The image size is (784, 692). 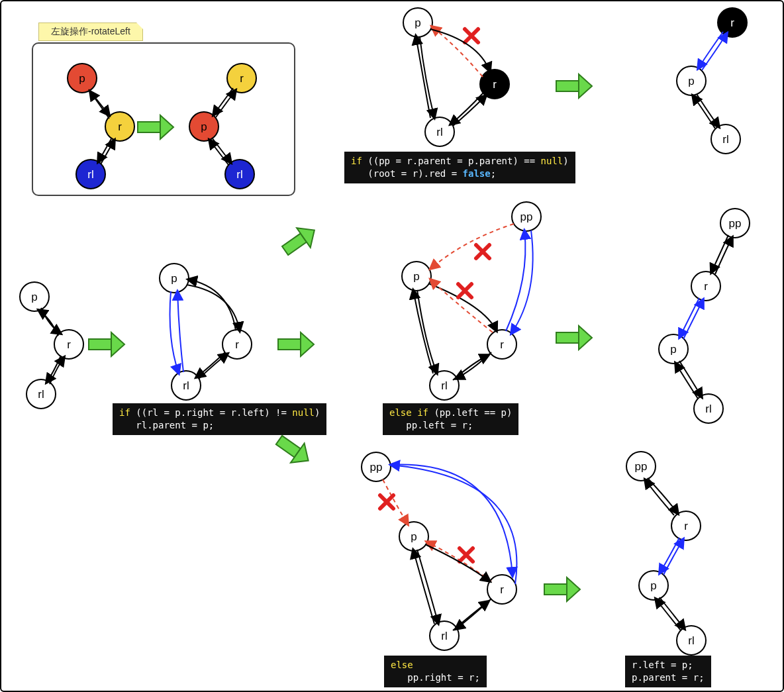 What do you see at coordinates (222, 126) in the screenshot?
I see `inset-right: r p rl` at bounding box center [222, 126].